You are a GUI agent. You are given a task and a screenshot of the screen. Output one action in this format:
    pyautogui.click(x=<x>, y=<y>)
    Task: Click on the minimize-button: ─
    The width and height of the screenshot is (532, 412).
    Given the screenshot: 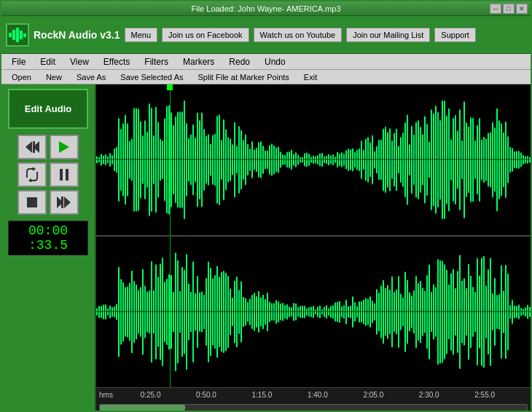 What is the action you would take?
    pyautogui.click(x=496, y=9)
    